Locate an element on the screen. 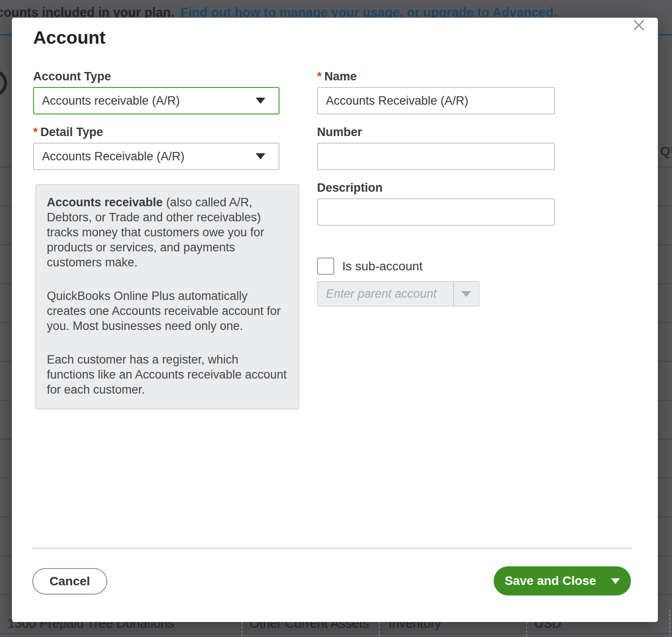 This screenshot has height=637, width=672. description-label-text: Description is located at coordinates (350, 188).